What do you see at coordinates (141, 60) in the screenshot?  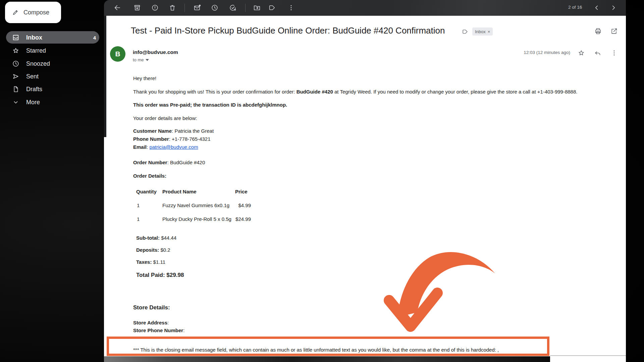 I see `recipient-row: to me` at bounding box center [141, 60].